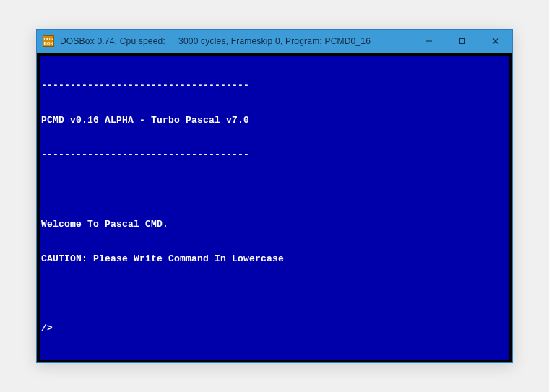 The image size is (549, 392). What do you see at coordinates (462, 41) in the screenshot?
I see `window-controls` at bounding box center [462, 41].